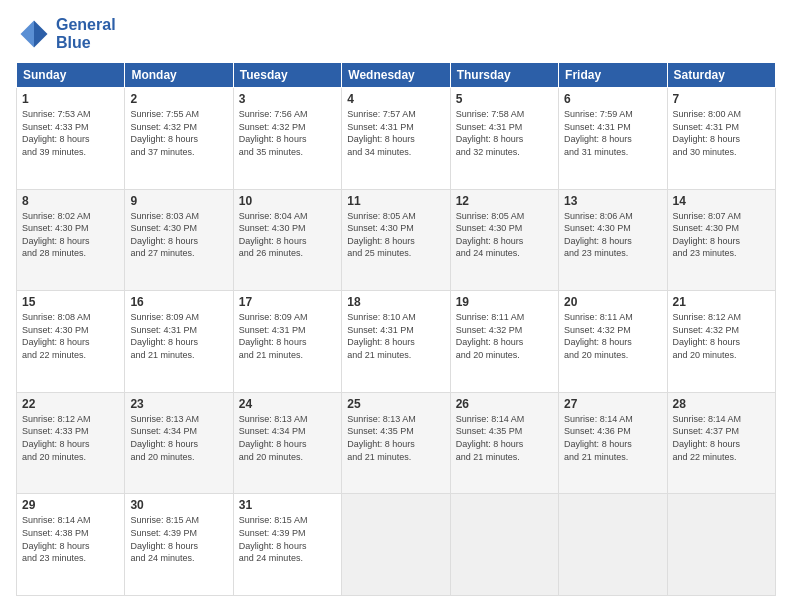 This screenshot has height=612, width=792. Describe the element at coordinates (178, 505) in the screenshot. I see `day-number: 30` at that location.